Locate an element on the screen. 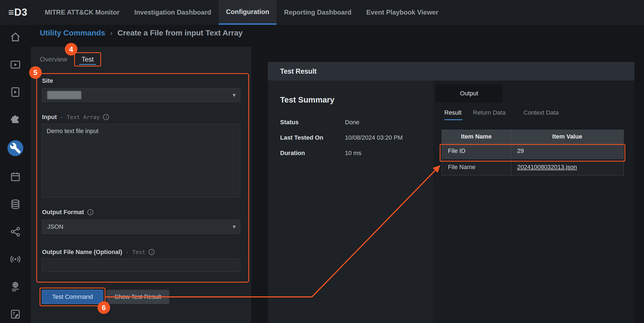 The width and height of the screenshot is (644, 323). last-tested-value: 10/08/2024 03:20 PM is located at coordinates (374, 138).